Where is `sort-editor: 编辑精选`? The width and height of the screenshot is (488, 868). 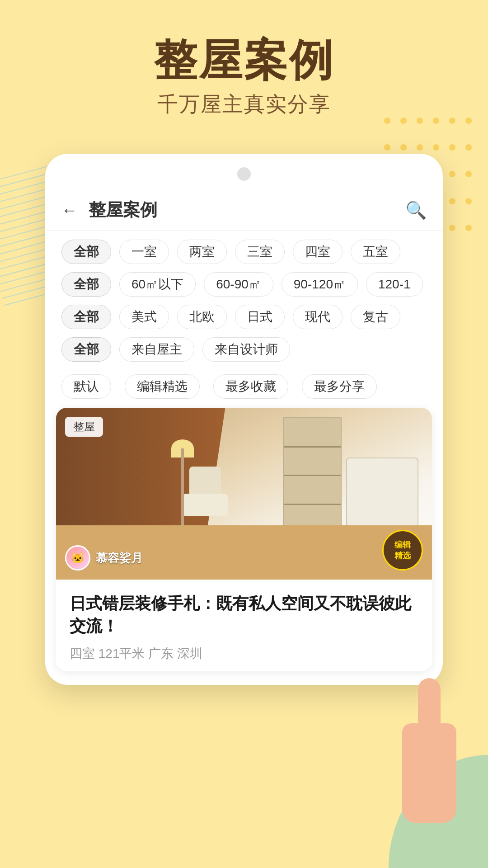 sort-editor: 编辑精选 is located at coordinates (162, 387).